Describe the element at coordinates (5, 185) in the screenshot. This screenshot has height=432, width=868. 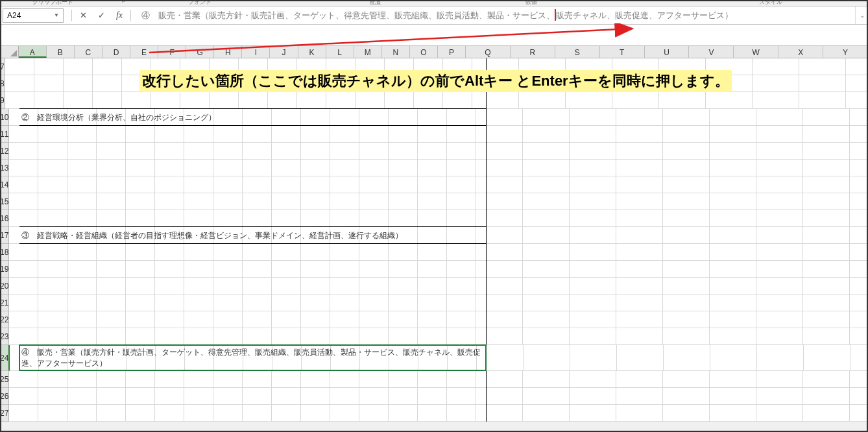
I see `row-header: 14` at that location.